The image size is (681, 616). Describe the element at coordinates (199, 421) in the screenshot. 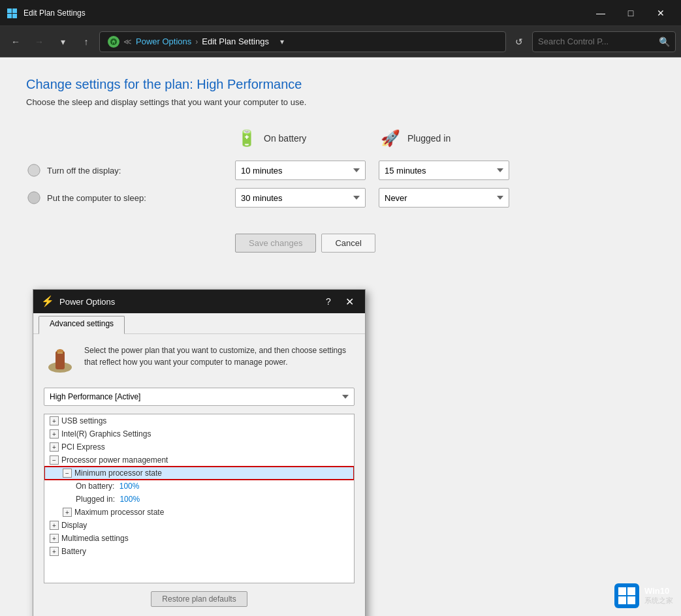

I see `tree-item-usb: + USB settings` at that location.